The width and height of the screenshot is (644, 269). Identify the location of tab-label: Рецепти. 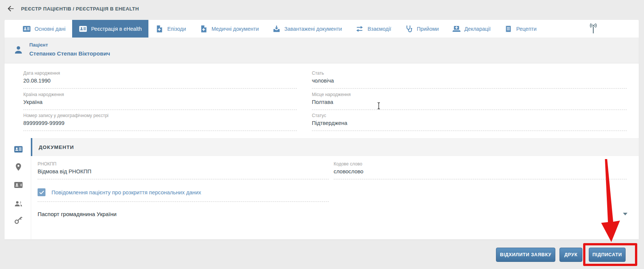
(526, 29).